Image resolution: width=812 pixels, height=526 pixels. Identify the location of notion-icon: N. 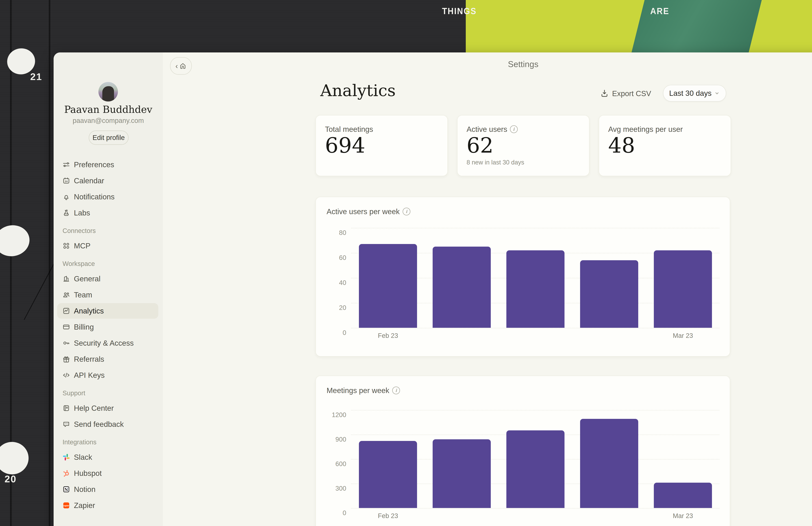
(66, 489).